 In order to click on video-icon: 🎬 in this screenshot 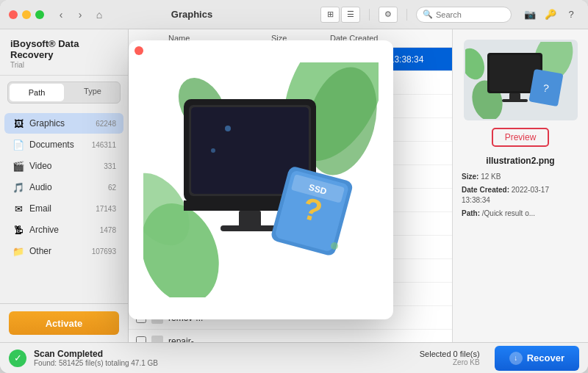, I will do `click(18, 166)`.